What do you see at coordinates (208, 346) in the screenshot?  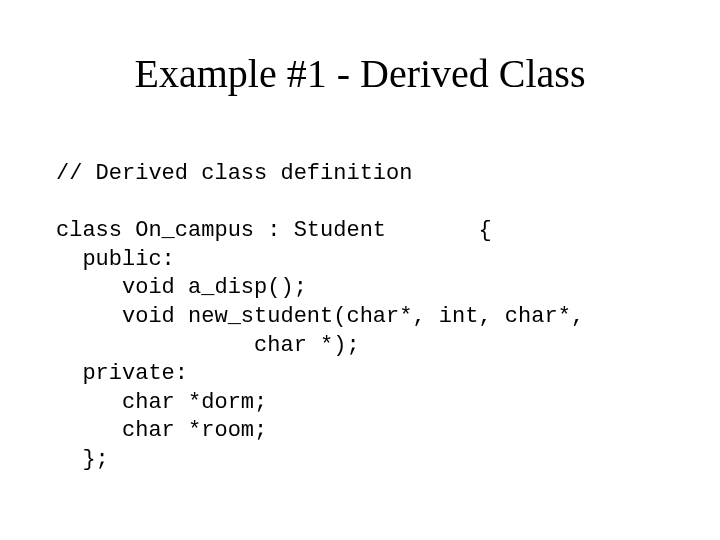 I see `code-line: char *);` at bounding box center [208, 346].